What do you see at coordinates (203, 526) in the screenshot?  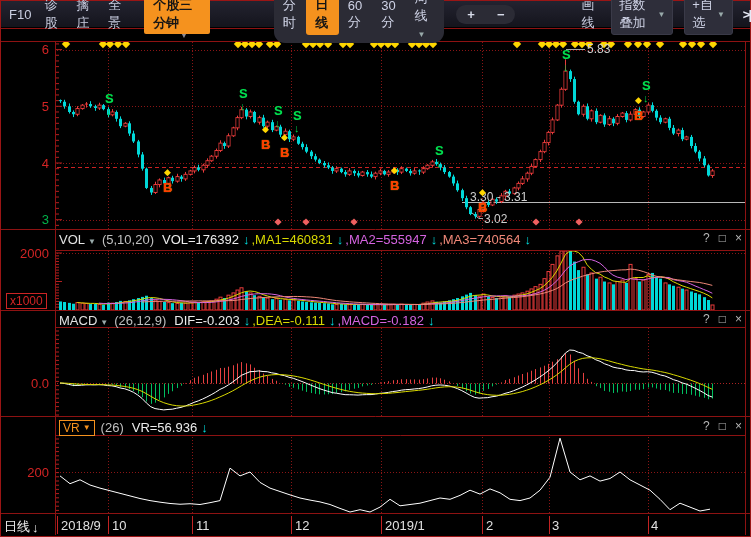 I see `date-label: 11` at bounding box center [203, 526].